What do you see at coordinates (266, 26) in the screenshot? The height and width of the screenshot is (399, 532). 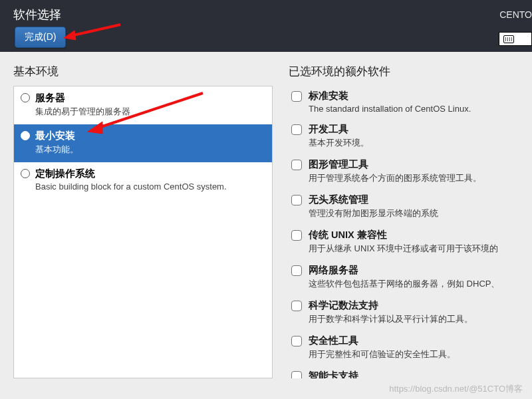 I see `header-bar: 软件选择 完成(D) CENTO cn` at bounding box center [266, 26].